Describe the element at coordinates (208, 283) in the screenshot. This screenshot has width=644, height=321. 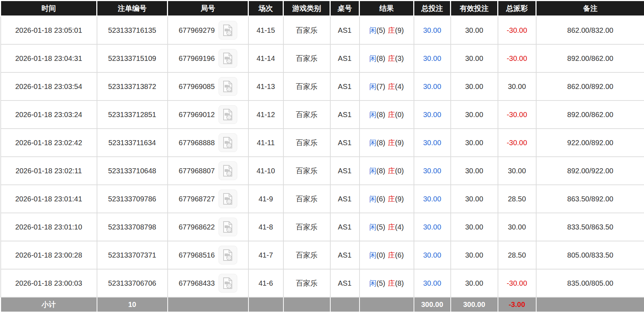
I see `cell-round-no: 677968433` at that location.